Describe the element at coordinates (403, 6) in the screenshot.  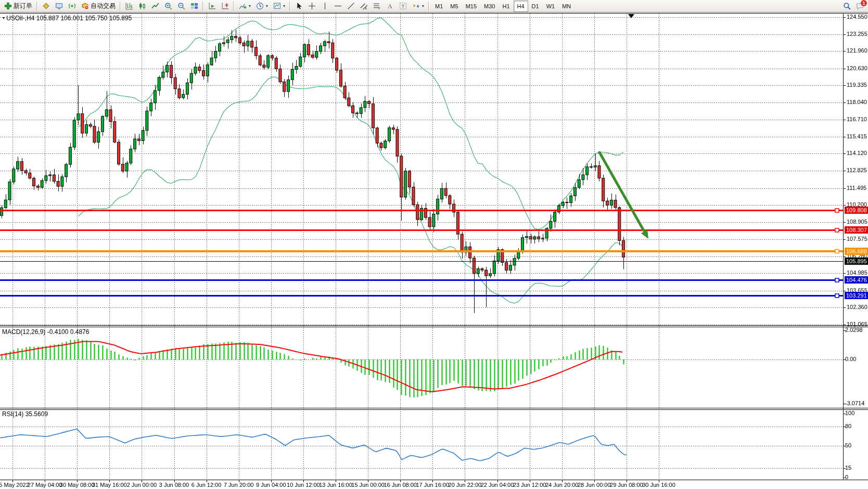
I see `textT-icon: T` at that location.